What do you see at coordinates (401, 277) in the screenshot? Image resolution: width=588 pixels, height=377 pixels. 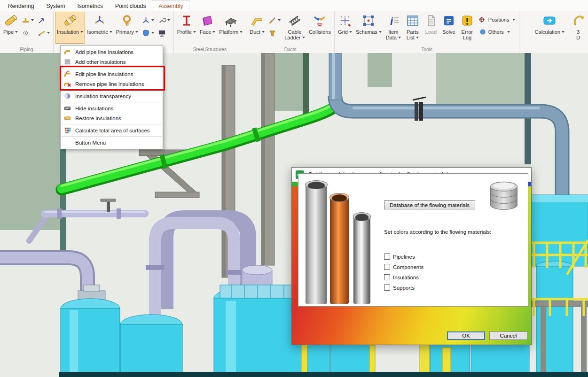 I see `checkbox-insulations: Insulations` at bounding box center [401, 277].